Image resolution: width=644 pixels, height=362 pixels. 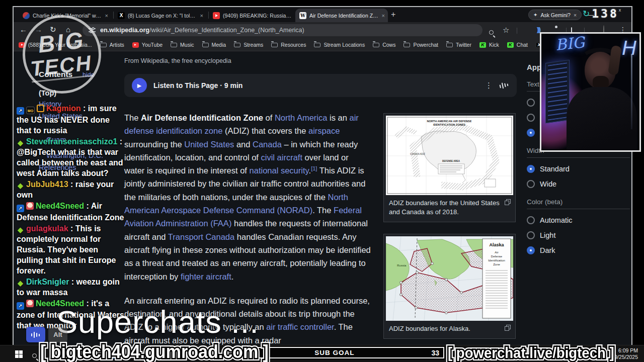 I want to click on svg-text: Russia, so click(x=401, y=265).